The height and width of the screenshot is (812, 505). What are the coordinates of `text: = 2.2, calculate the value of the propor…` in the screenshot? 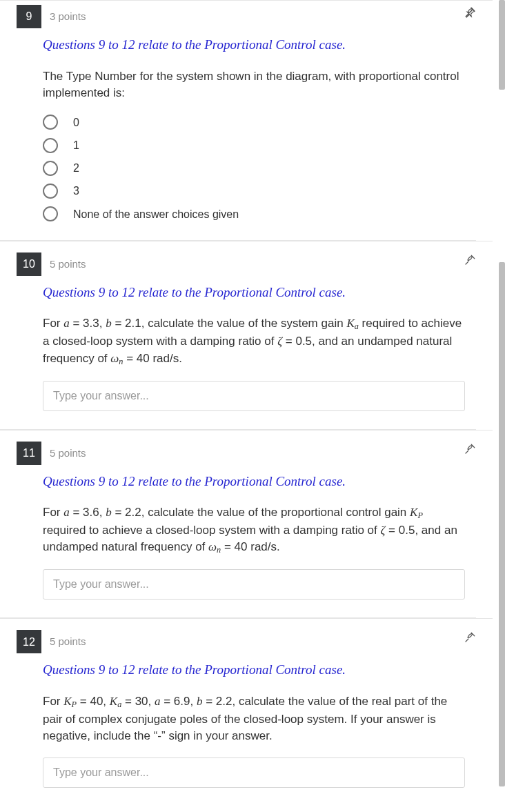 It's located at (261, 512).